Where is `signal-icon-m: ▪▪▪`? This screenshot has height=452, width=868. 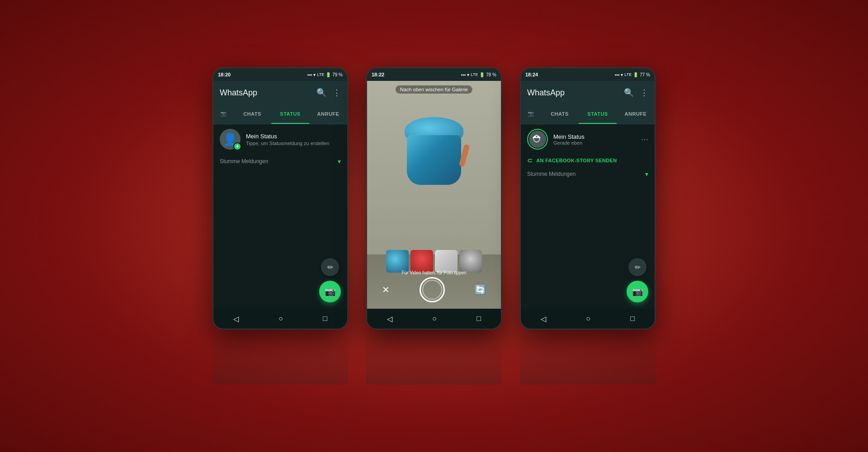 signal-icon-m: ▪▪▪ is located at coordinates (464, 75).